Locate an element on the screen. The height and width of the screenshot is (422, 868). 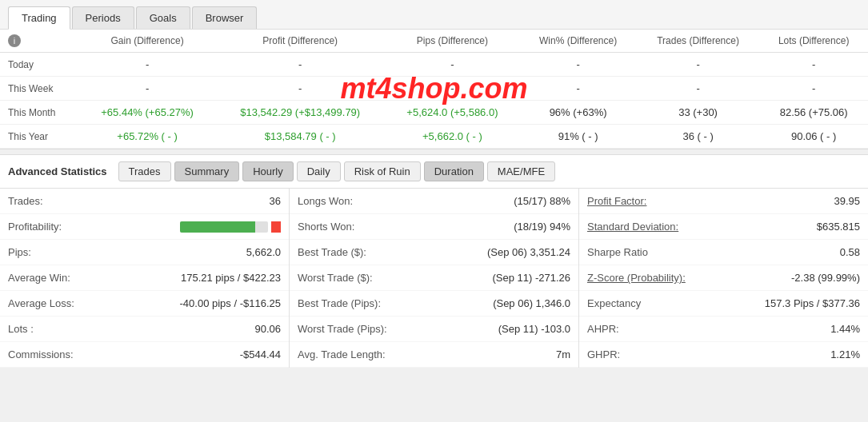
stat-label-expectancy: Expectancy is located at coordinates (614, 304).